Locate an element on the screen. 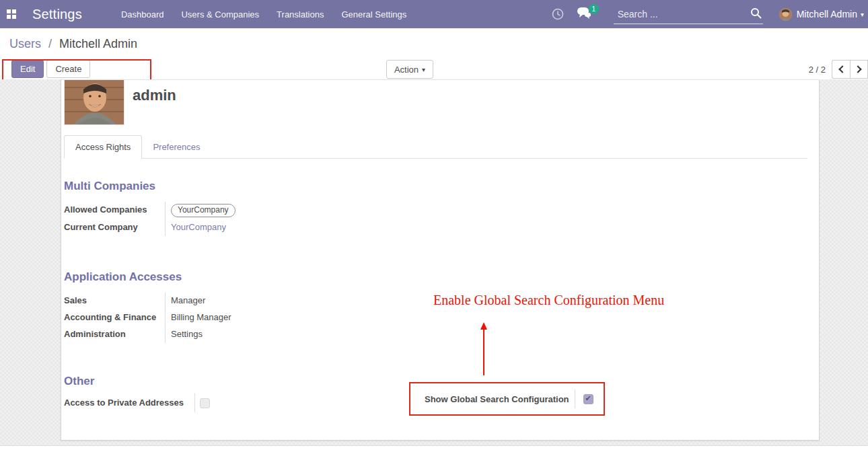  user-menu-label: Mitchell Admin is located at coordinates (827, 14).